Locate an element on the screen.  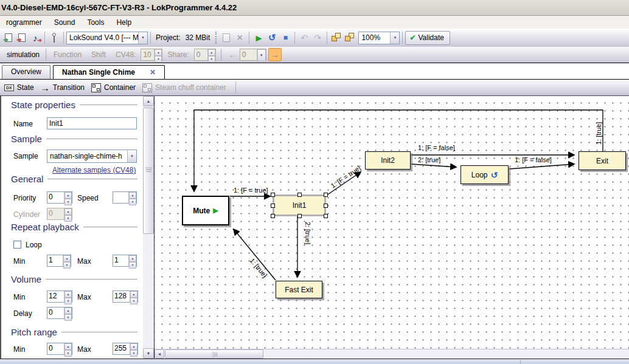
canvas-hscrollbar: ◄ is located at coordinates (392, 354).